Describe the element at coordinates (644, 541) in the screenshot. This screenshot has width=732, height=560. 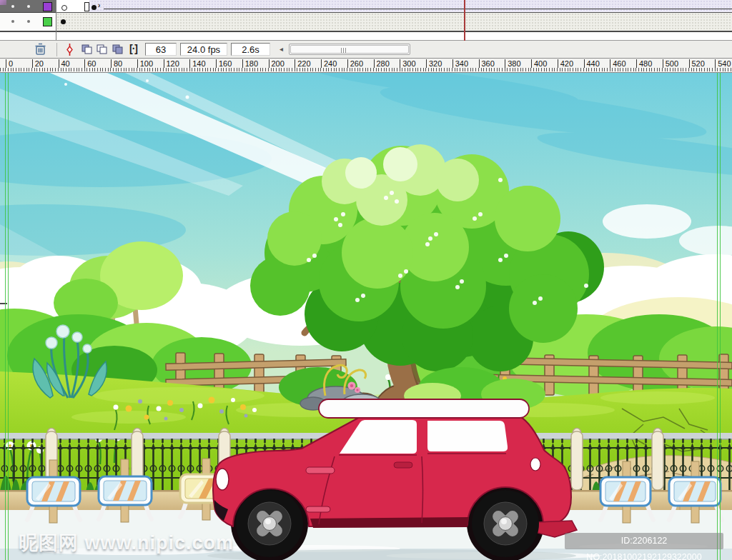
I see `watermark-id-badge: ID:2206122 NO:20181002192129322000` at that location.